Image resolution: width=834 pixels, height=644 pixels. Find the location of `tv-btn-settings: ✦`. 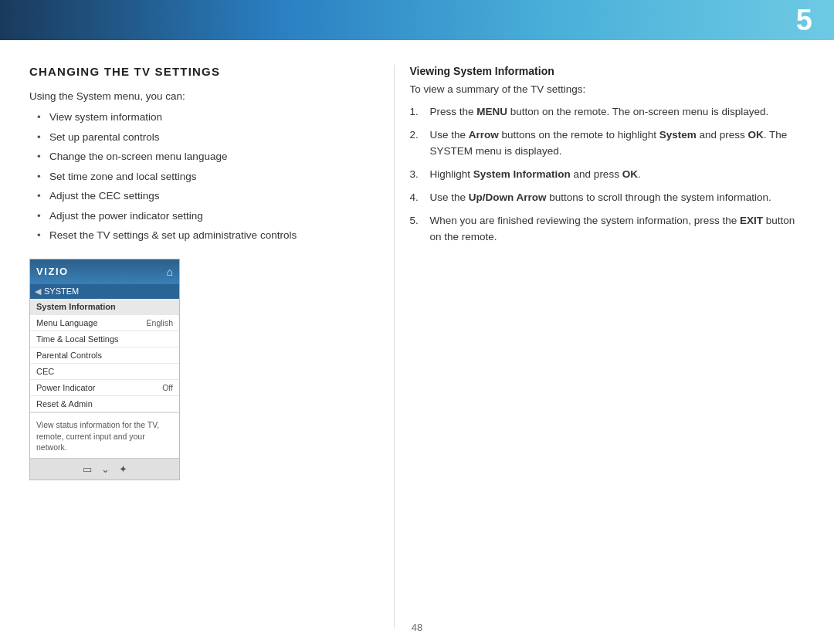

tv-btn-settings: ✦ is located at coordinates (124, 469).